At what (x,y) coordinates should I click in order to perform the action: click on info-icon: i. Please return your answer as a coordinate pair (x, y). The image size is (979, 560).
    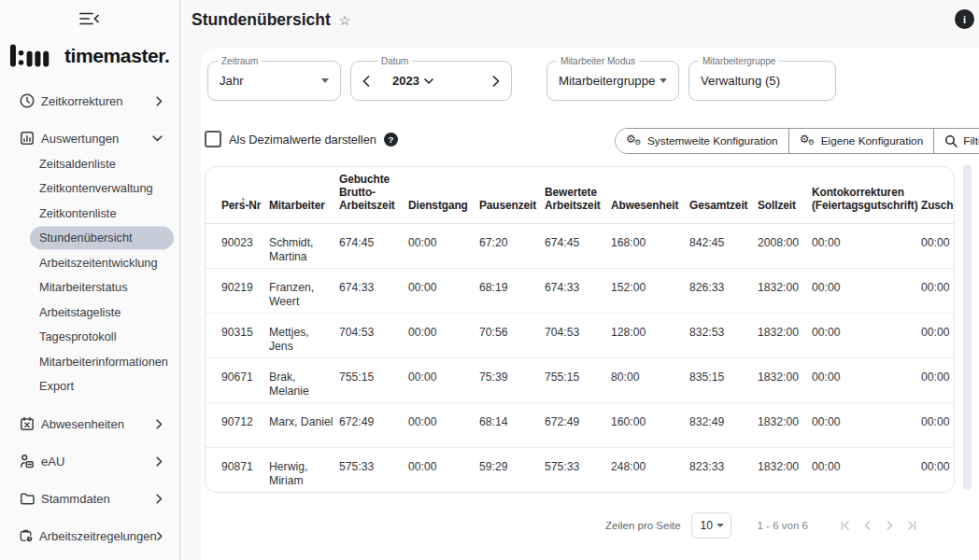
    Looking at the image, I should click on (964, 19).